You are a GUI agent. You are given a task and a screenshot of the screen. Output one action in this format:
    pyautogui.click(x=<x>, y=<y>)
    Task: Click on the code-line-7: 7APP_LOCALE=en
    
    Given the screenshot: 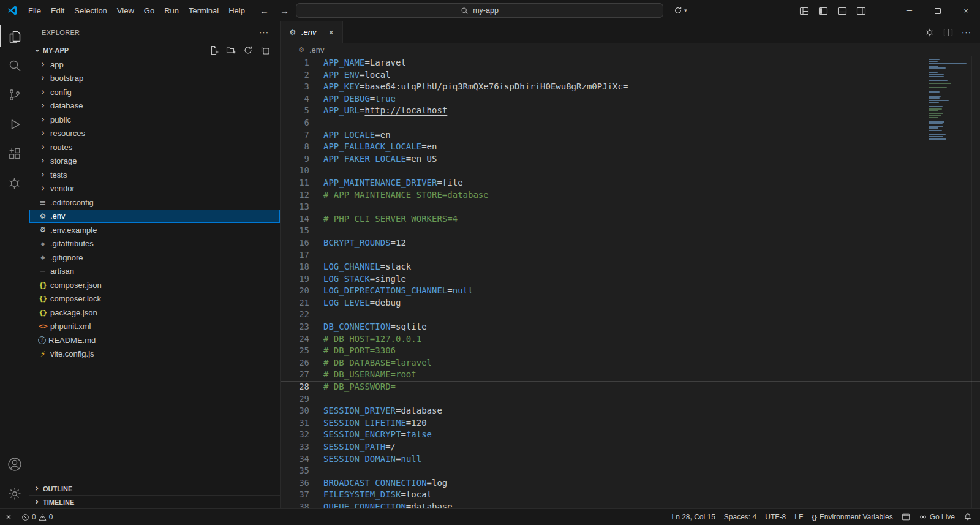 What is the action you would take?
    pyautogui.click(x=630, y=135)
    